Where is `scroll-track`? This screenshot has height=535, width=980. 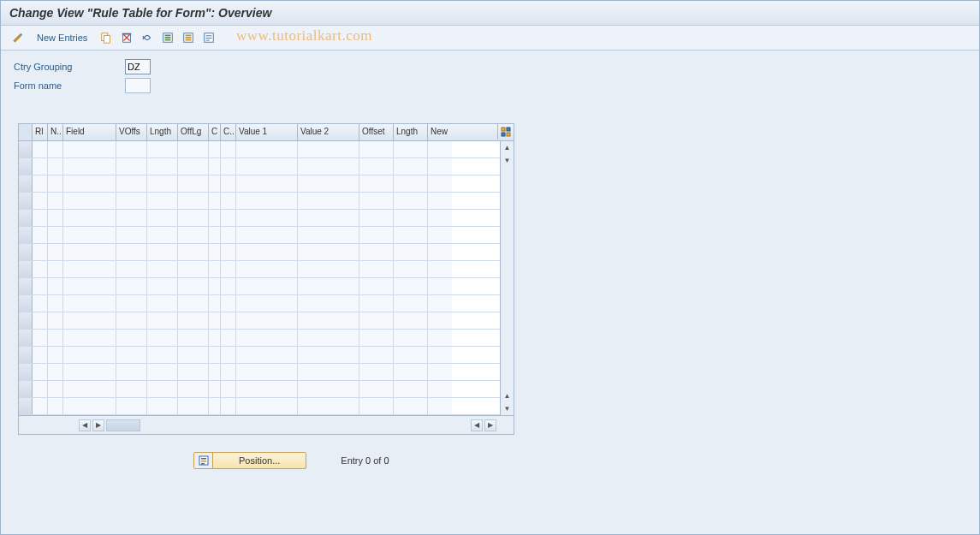
scroll-track is located at coordinates (507, 278).